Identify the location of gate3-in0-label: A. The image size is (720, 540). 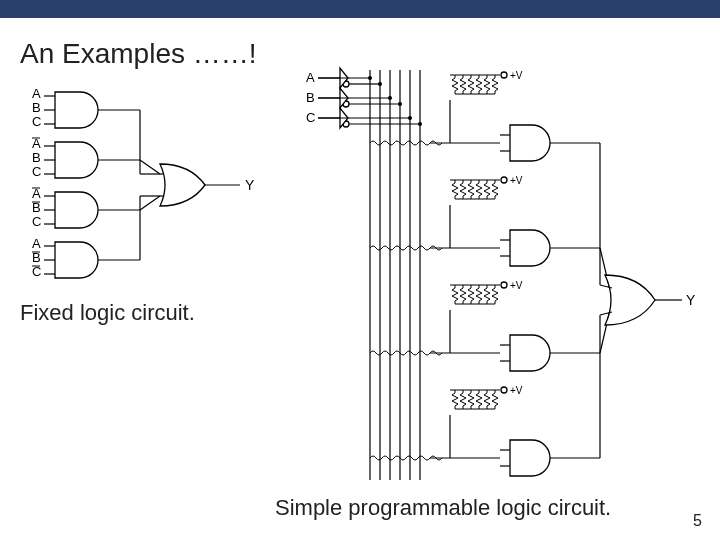
(36, 244).